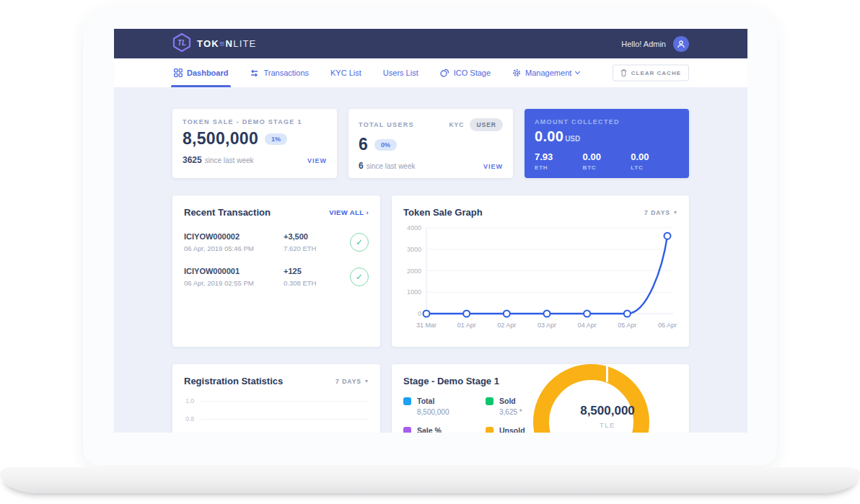 This screenshot has width=860, height=504. Describe the element at coordinates (426, 325) in the screenshot. I see `svg-text: 31 Mar` at that location.